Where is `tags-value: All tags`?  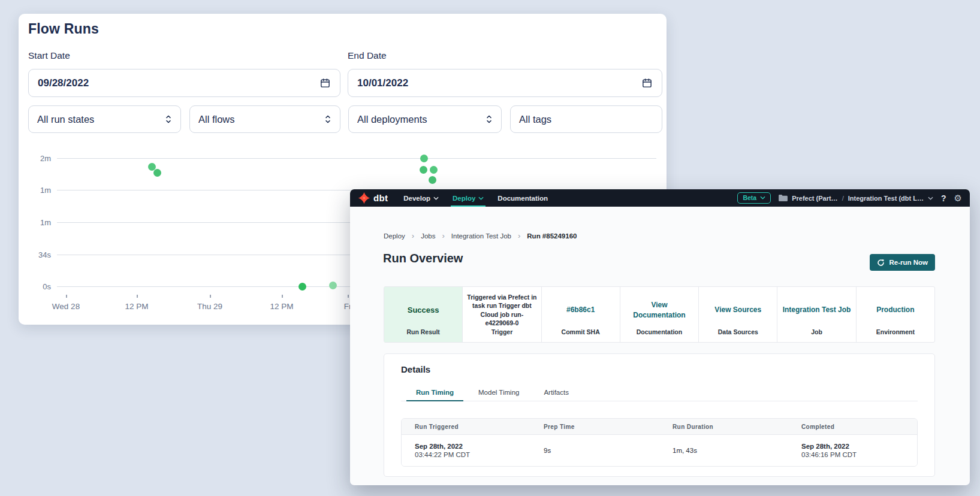
tags-value: All tags is located at coordinates (535, 120).